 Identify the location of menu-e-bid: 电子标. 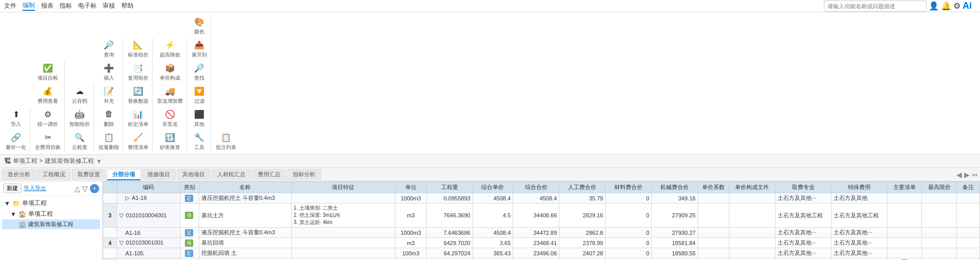
(87, 6).